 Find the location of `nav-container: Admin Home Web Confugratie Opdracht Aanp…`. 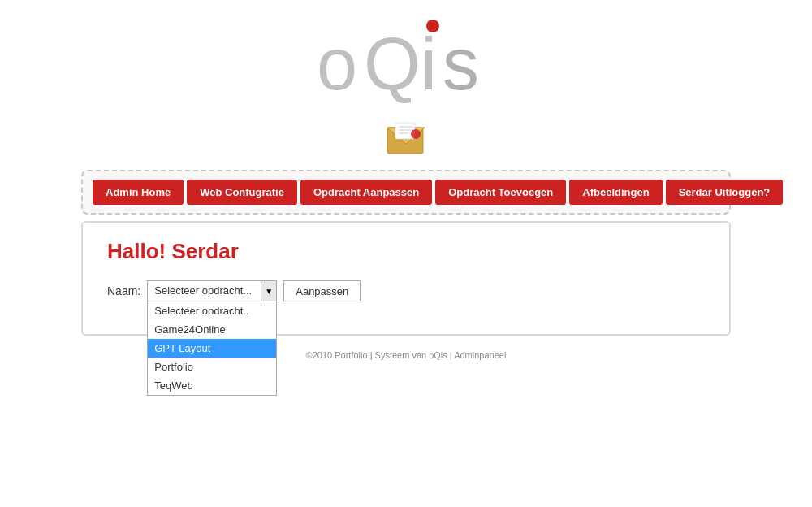

nav-container: Admin Home Web Confugratie Opdracht Aanp… is located at coordinates (406, 192).